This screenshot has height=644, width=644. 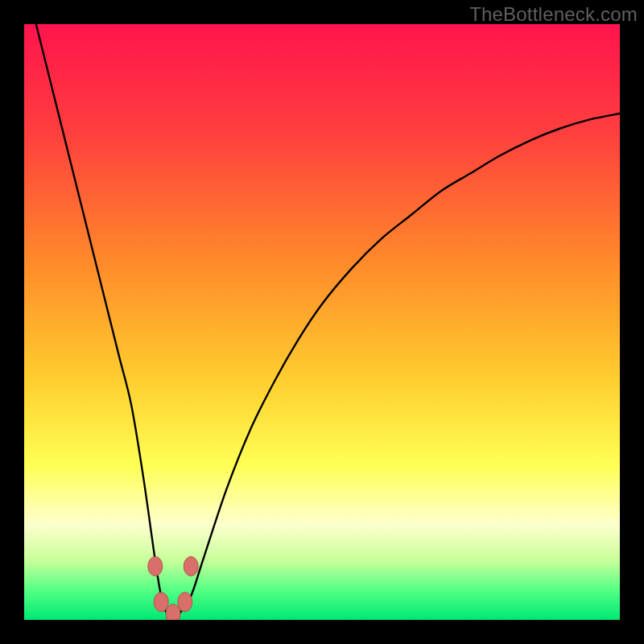 What do you see at coordinates (173, 588) in the screenshot?
I see `curve-markers` at bounding box center [173, 588].